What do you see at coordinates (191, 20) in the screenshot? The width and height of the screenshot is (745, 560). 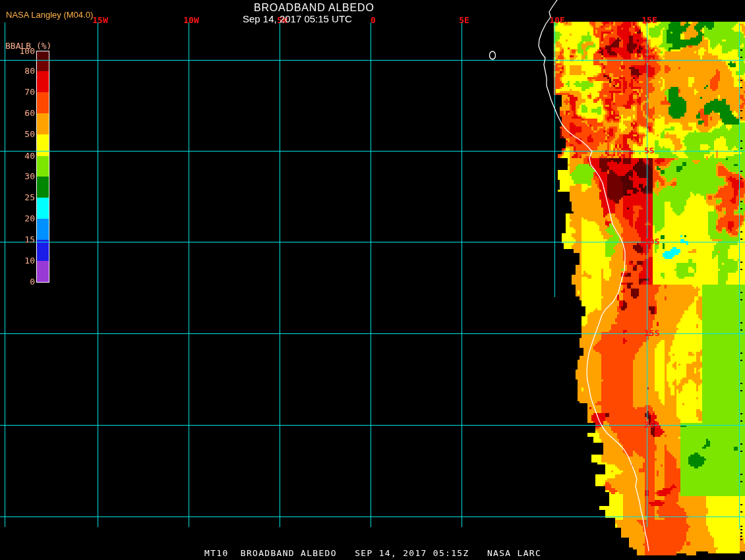 I see `lon-label-10W: 10W` at bounding box center [191, 20].